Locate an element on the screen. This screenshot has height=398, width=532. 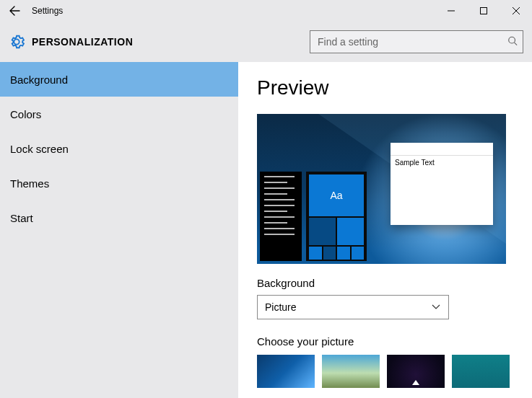
preview-tile-large: Aa is located at coordinates (336, 195).